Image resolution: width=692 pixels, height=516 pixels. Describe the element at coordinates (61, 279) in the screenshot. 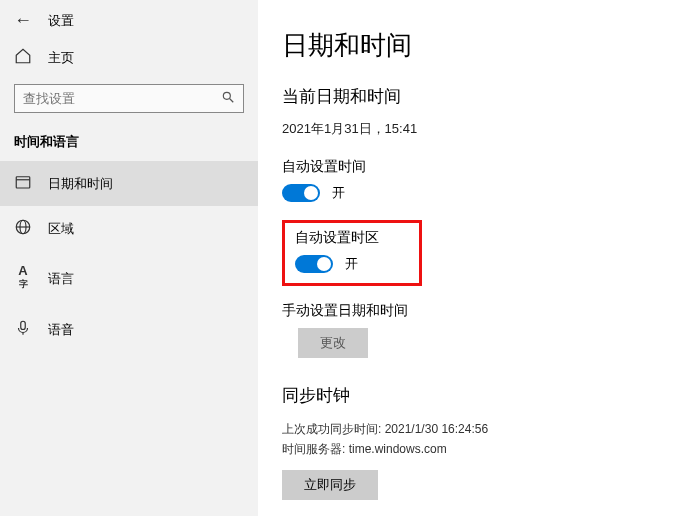

I see `nav-item-label: 语言` at that location.